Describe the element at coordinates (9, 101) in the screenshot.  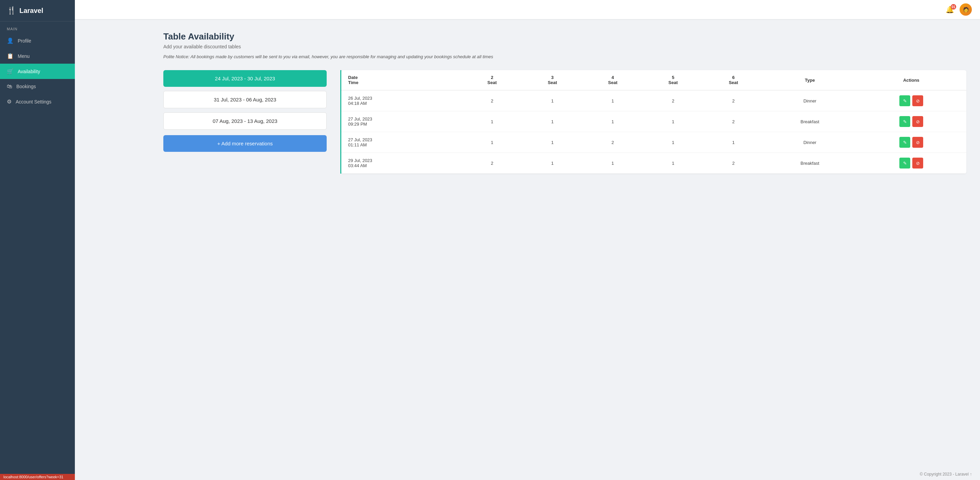
I see `settings-icon: ⚙` at that location.